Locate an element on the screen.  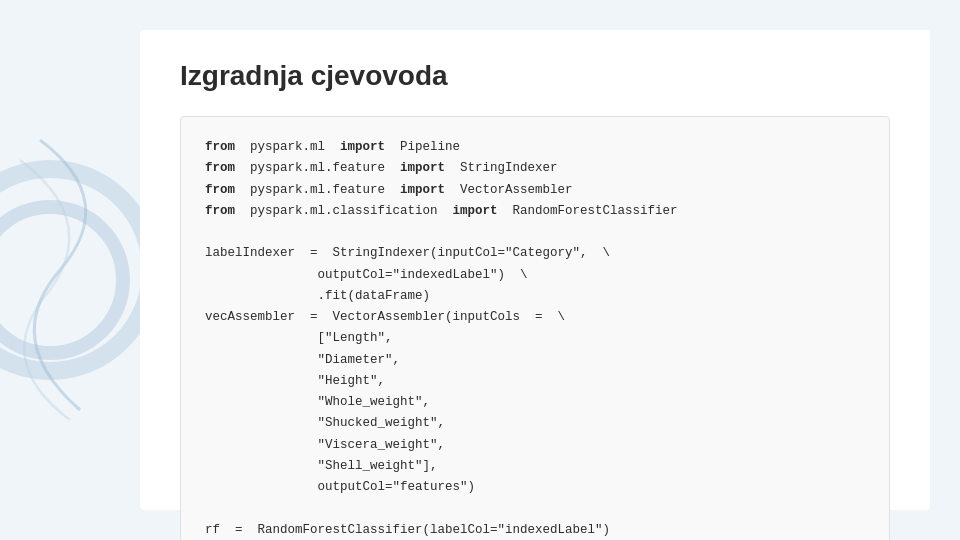
code-line-7: .fit(dataFrame) is located at coordinates (535, 296).